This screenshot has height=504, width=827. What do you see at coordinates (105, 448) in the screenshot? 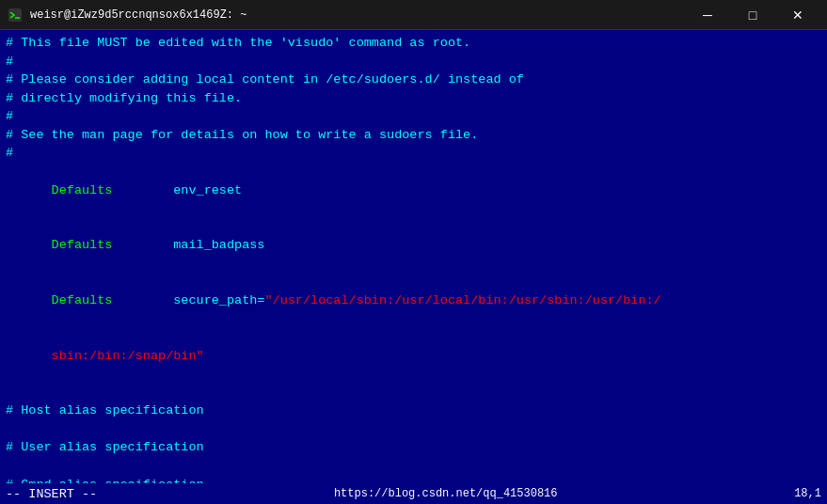
I see `line-text: # User alias specification` at bounding box center [105, 448].